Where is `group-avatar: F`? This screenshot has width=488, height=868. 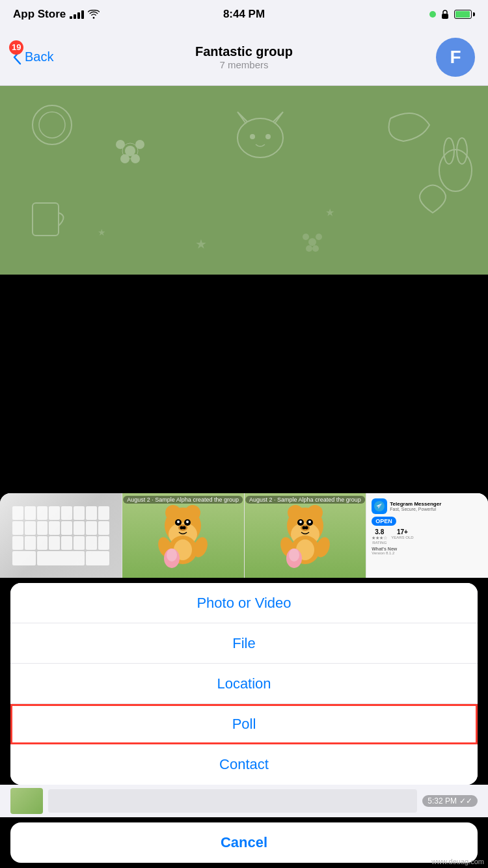 group-avatar: F is located at coordinates (455, 57).